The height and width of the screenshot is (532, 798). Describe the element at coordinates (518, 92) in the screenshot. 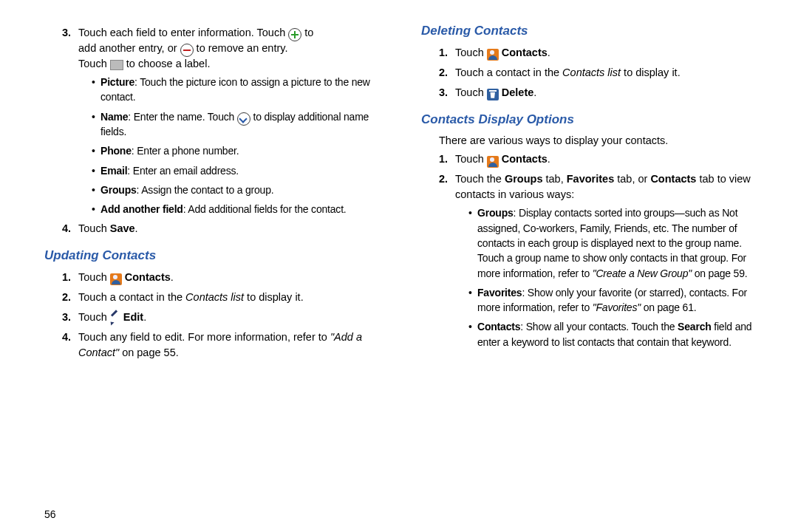

I see `delete-label: Delete` at that location.